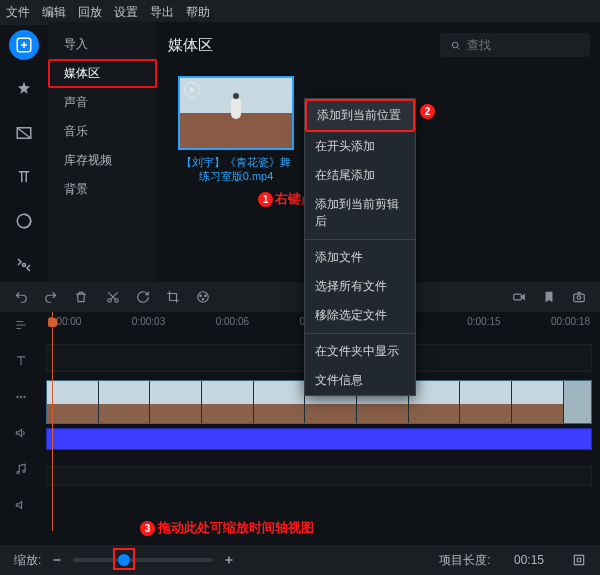 The image size is (600, 575). What do you see at coordinates (198, 12) in the screenshot?
I see `menu-help: 帮助` at bounding box center [198, 12].